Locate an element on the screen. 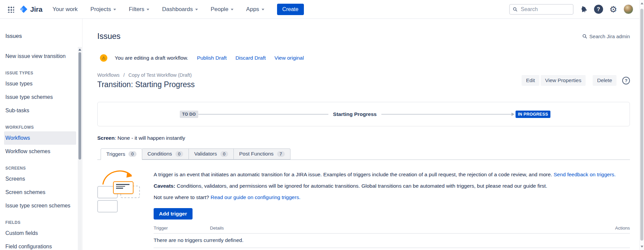  sidebar-section-issue-types: ISSUE TYPES is located at coordinates (41, 72).